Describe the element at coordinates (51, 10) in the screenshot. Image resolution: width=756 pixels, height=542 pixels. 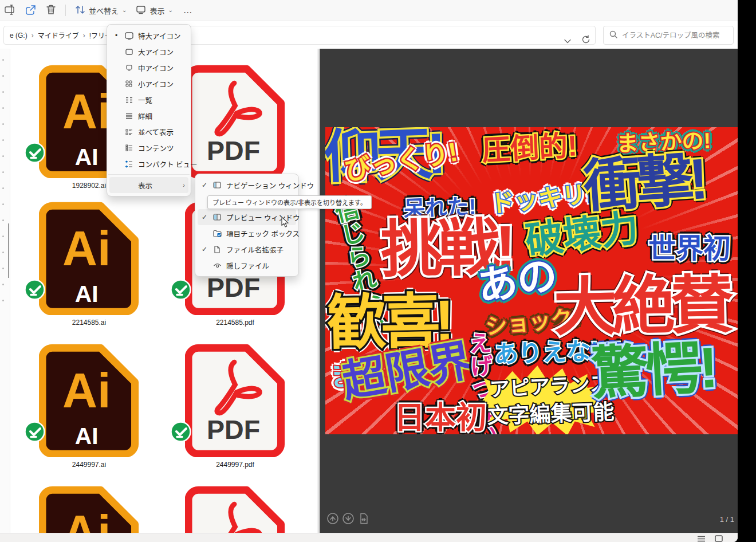
I see `delete-button` at that location.